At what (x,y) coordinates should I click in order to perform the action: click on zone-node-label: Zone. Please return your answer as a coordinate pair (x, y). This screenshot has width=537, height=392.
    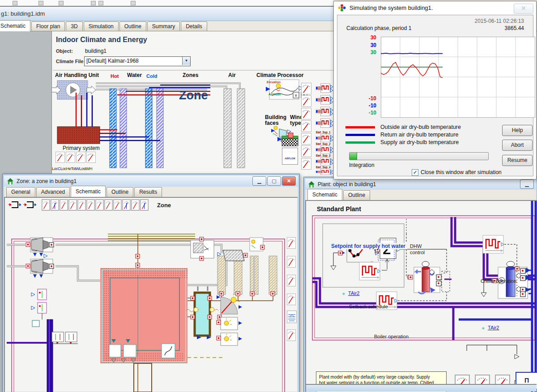
    Looking at the image, I should click on (193, 96).